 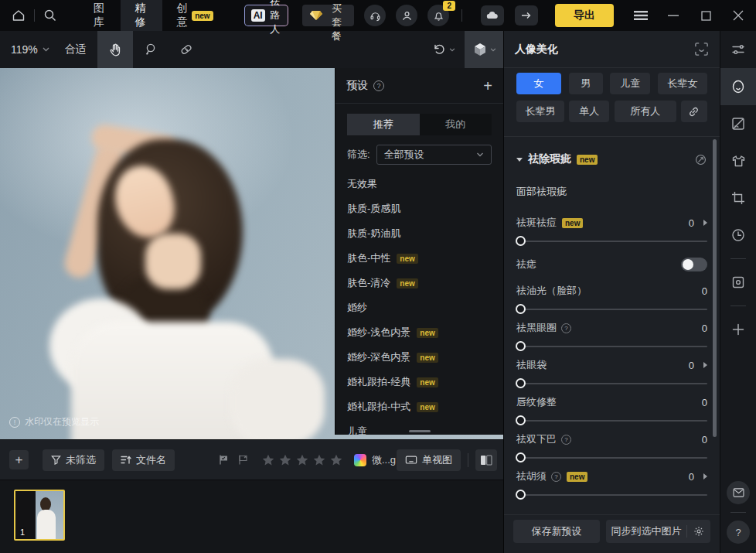 I want to click on category-button-1: 女, so click(x=539, y=84).